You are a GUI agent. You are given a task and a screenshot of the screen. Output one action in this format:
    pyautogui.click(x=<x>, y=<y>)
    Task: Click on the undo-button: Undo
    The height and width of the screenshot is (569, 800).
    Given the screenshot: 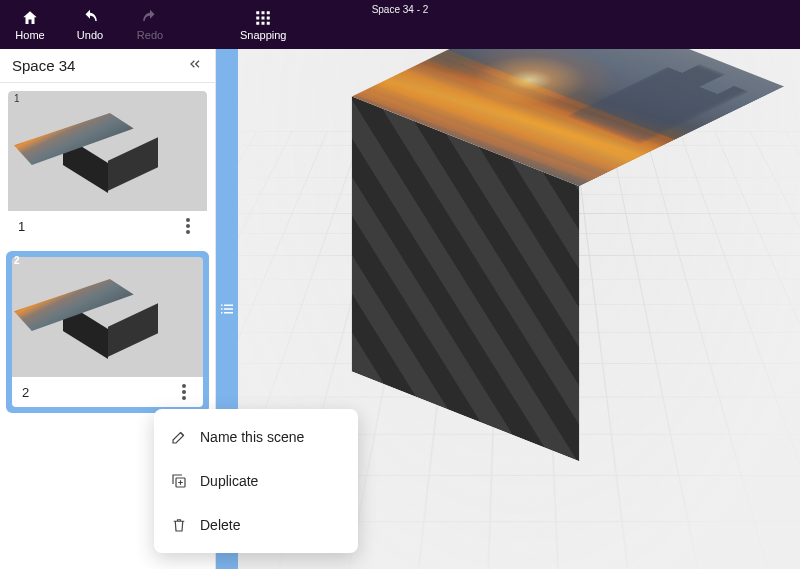 What is the action you would take?
    pyautogui.click(x=90, y=25)
    